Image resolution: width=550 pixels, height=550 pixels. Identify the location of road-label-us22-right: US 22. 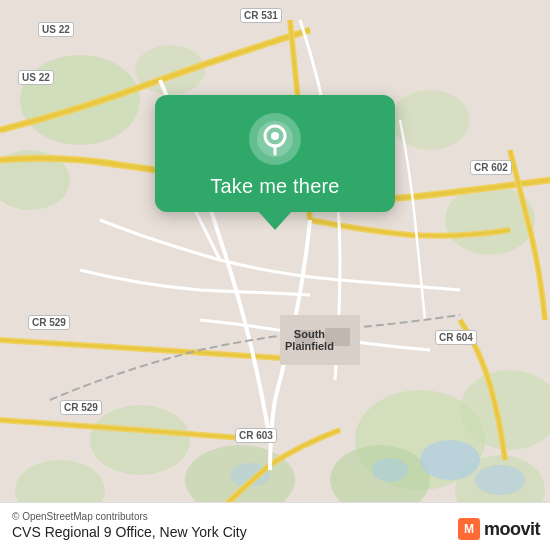
(36, 78).